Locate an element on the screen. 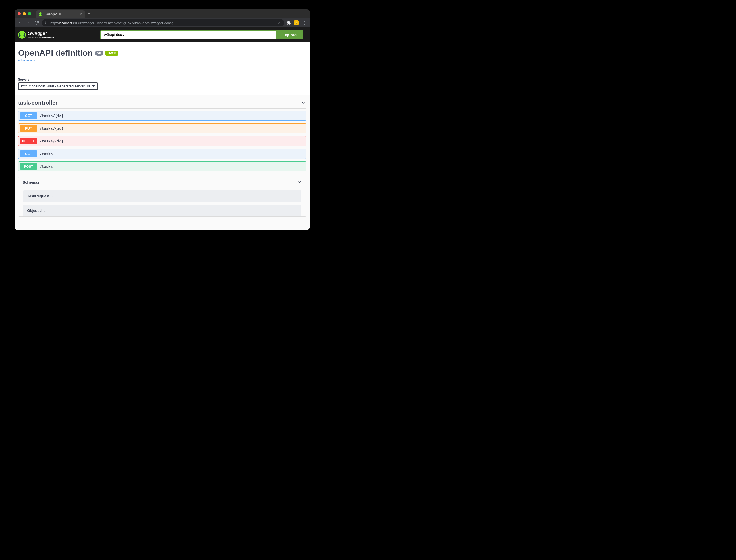  page-content: {…} Swagger supported by SMARTBEAR Explo… is located at coordinates (162, 129).